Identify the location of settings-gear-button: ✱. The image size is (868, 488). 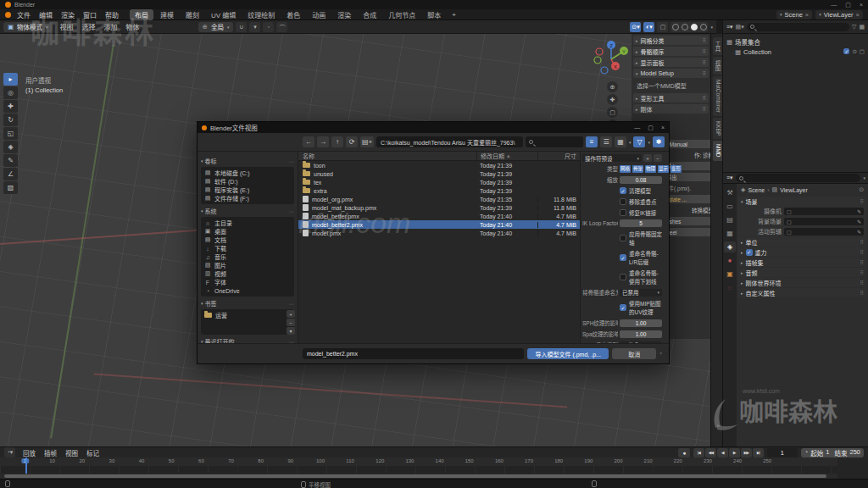
(659, 142).